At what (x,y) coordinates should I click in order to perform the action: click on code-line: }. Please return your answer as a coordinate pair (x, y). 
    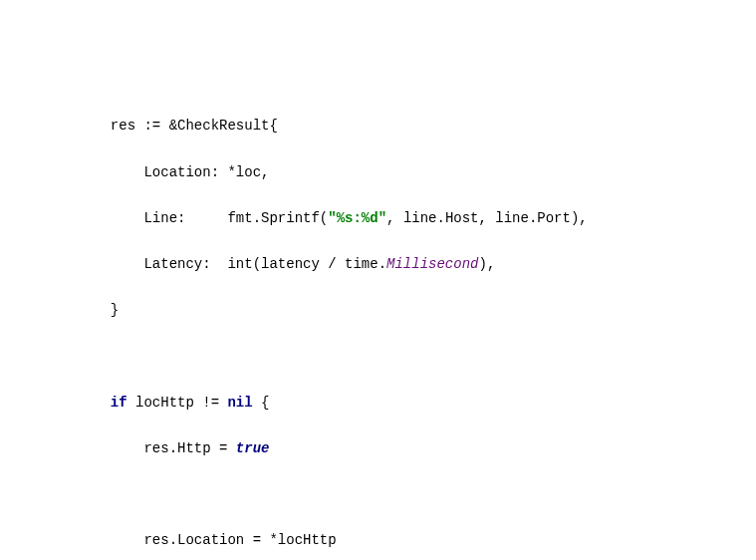
    Looking at the image, I should click on (378, 311).